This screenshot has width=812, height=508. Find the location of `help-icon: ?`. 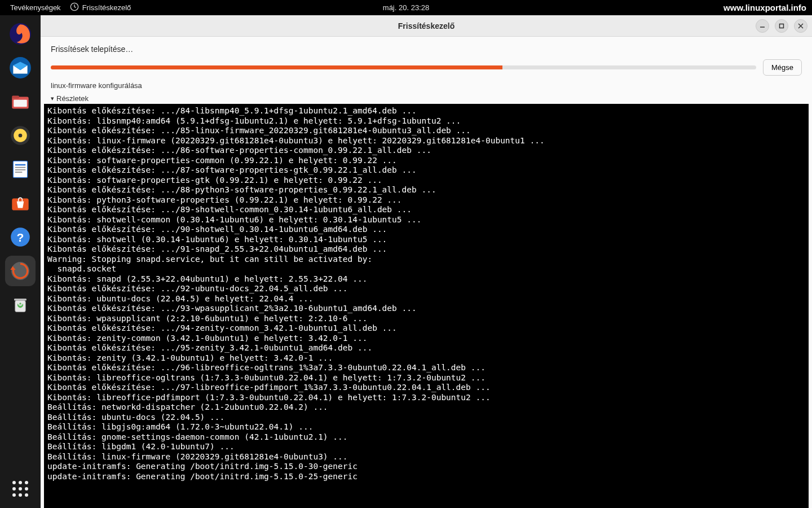

help-icon: ? is located at coordinates (20, 237).